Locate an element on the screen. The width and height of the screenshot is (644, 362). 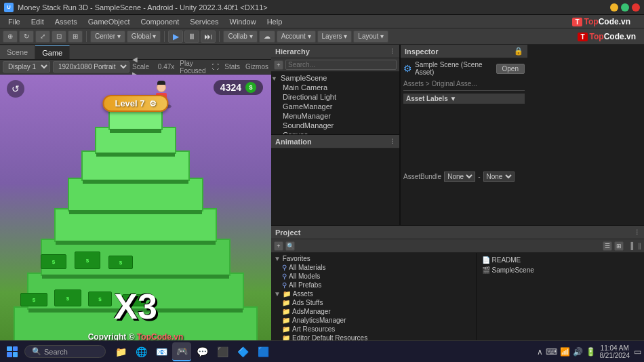
tree-all-materials: ⚲All Materials is located at coordinates (374, 267).